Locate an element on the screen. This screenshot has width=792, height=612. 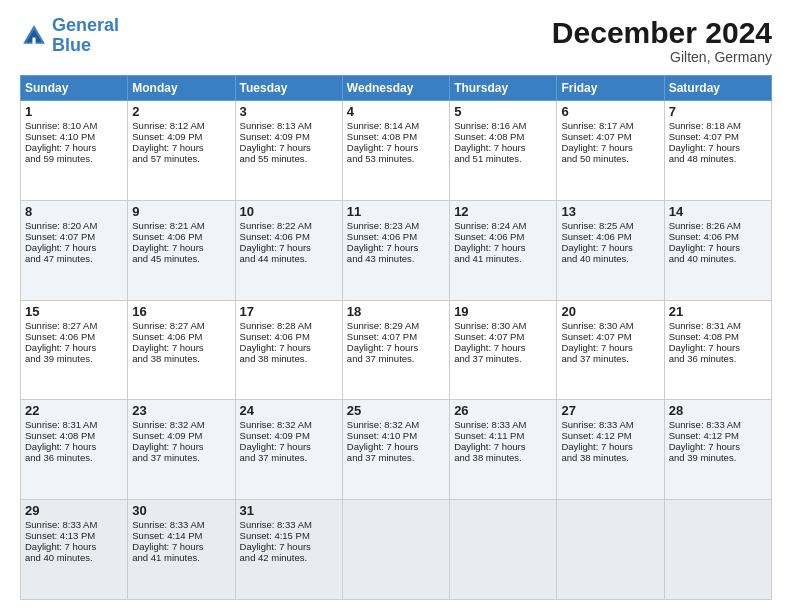
day-info-line: and 48 minutes. is located at coordinates (718, 158).